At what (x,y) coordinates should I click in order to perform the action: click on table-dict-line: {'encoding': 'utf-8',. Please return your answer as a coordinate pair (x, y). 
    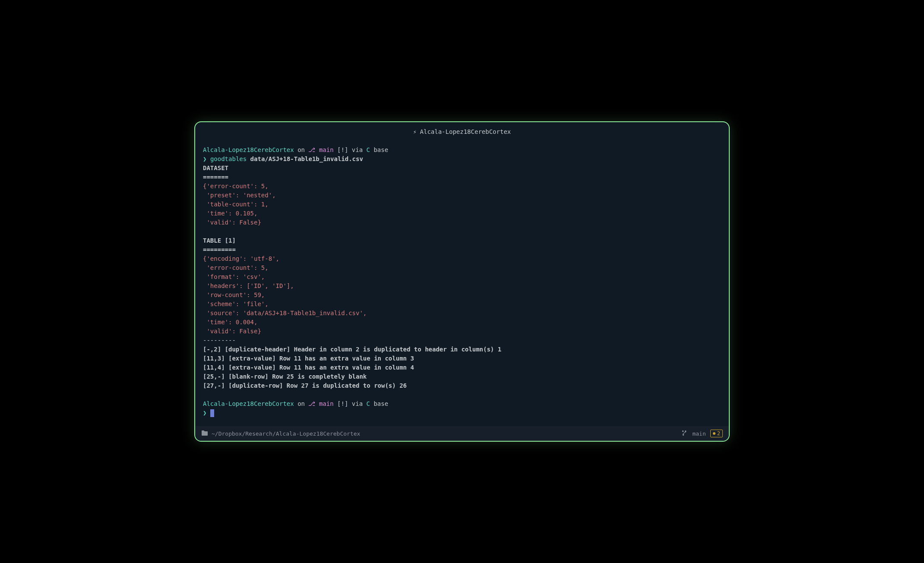
    Looking at the image, I should click on (241, 259).